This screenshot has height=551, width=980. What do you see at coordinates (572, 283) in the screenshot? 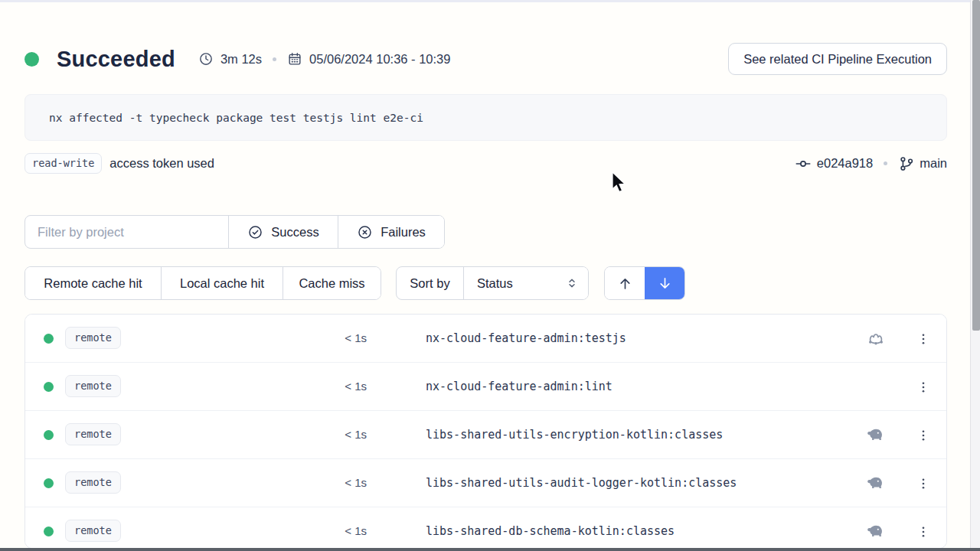
I see `chevron-up-down-icon` at bounding box center [572, 283].